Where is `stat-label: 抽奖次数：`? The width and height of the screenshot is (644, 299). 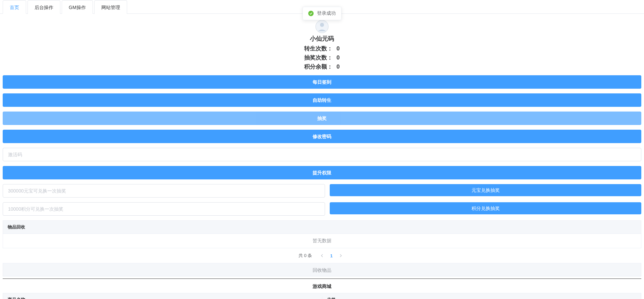 stat-label: 抽奖次数： is located at coordinates (319, 58).